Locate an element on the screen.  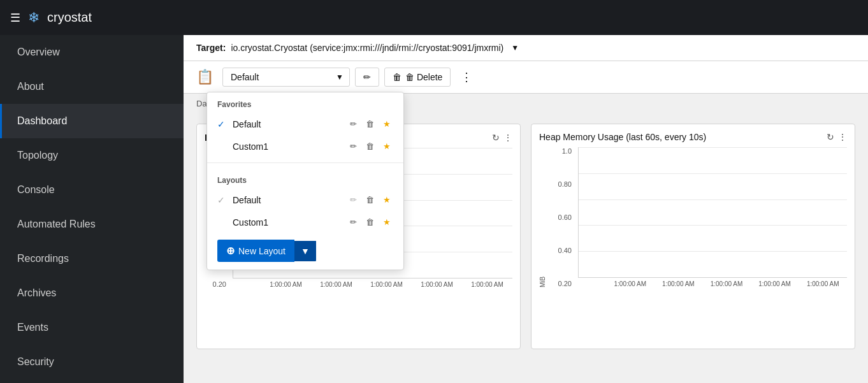
chart-actions-heap: ↻ ⋮ is located at coordinates (837, 137).